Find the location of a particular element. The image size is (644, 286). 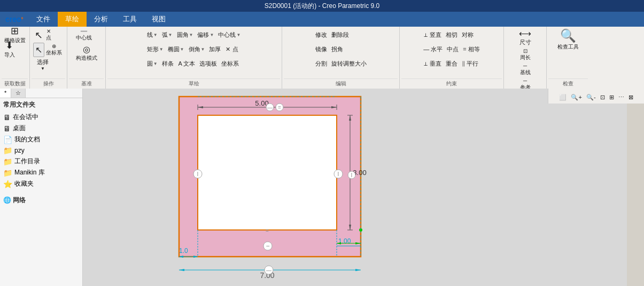

line-button: 线 ▼ is located at coordinates (152, 35).